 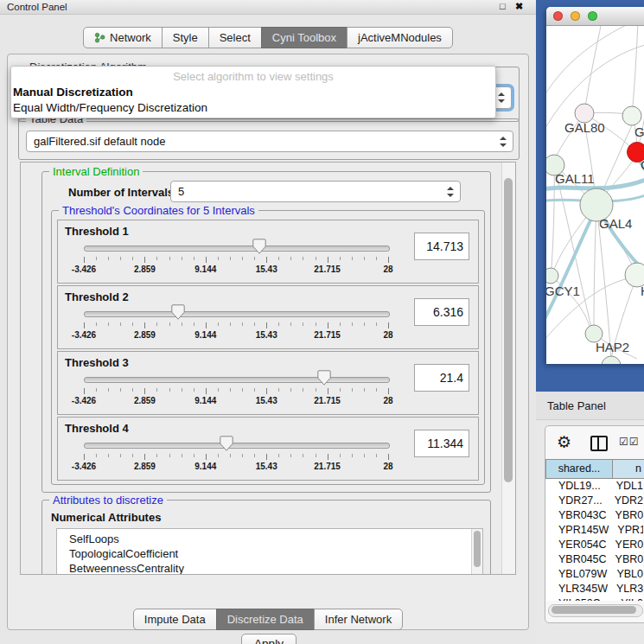 What do you see at coordinates (100, 38) in the screenshot?
I see `network-icon` at bounding box center [100, 38].